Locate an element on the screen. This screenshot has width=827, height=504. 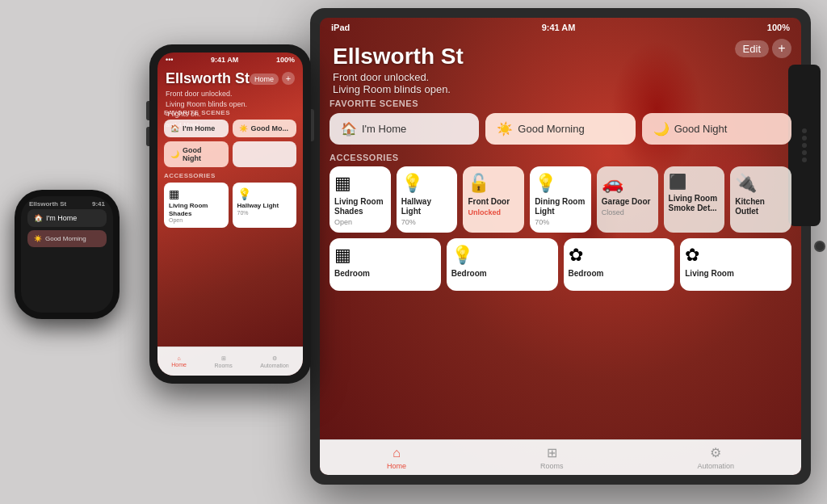
iphone-hallway-card: 💡 Hallway Light 70% is located at coordinates (265, 205).